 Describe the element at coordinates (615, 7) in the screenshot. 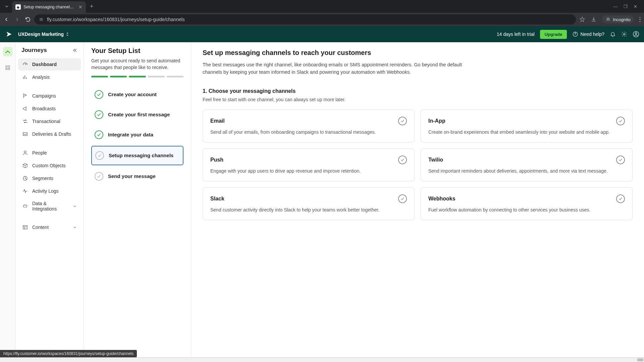

I see `minimize-icon: ―` at that location.